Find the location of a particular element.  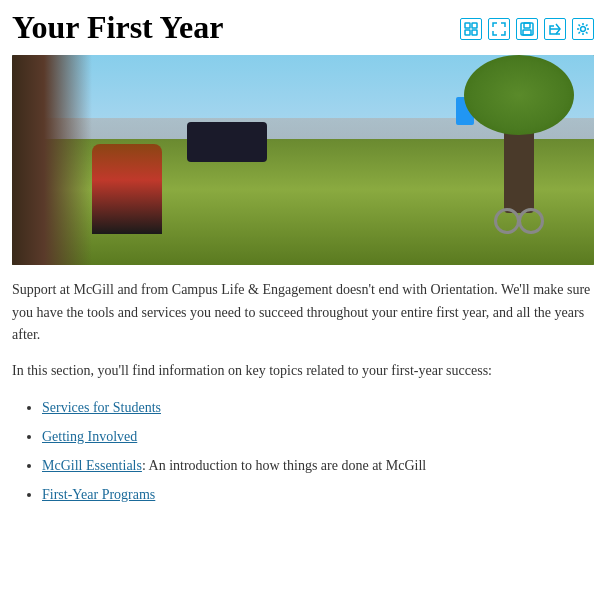

getting-involved-link: Getting Involved is located at coordinates (90, 436).